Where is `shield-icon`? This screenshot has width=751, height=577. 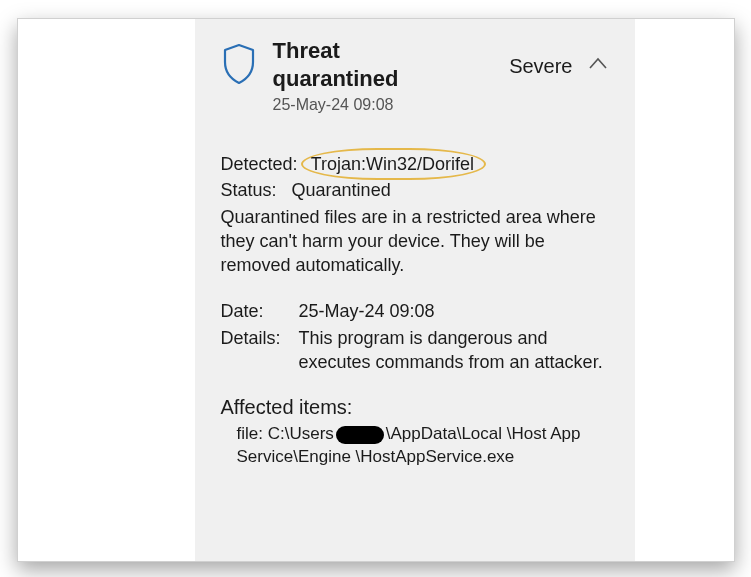
shield-icon is located at coordinates (239, 63).